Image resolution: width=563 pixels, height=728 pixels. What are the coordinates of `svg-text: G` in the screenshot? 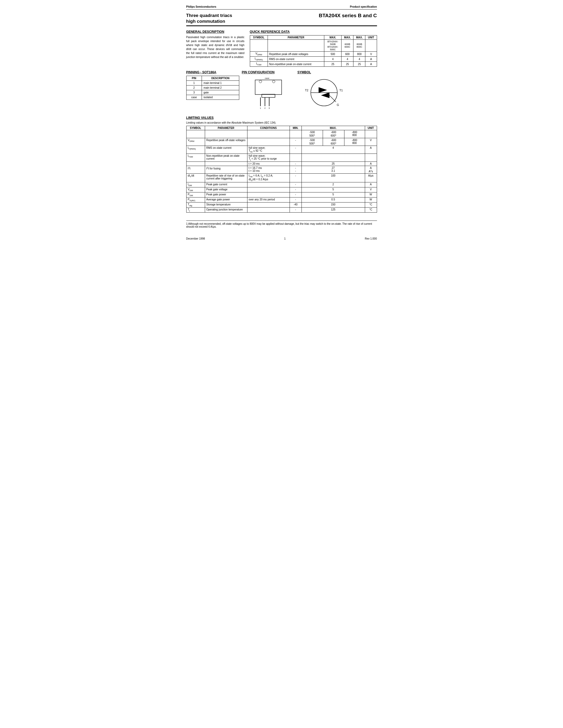 It's located at (338, 105).